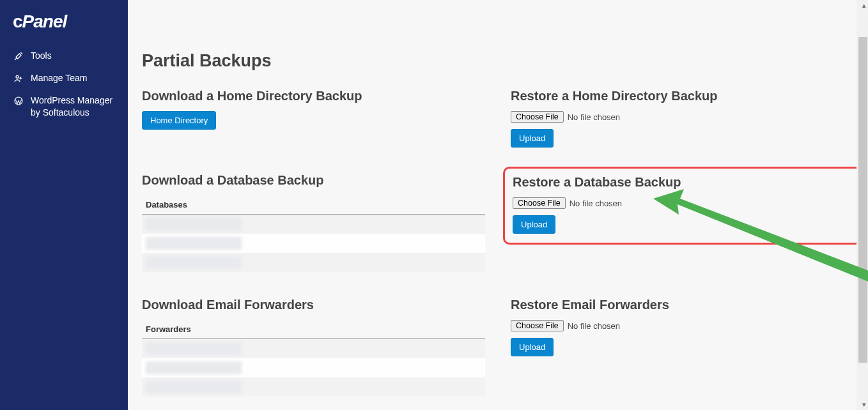 This screenshot has width=868, height=410. I want to click on upload-fwd-button: Upload, so click(532, 347).